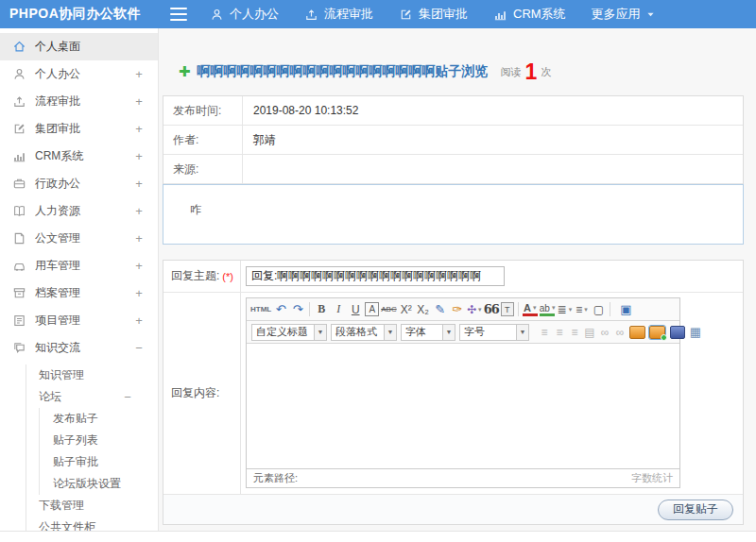  Describe the element at coordinates (79, 157) in the screenshot. I see `sidebar-item-crm-system: CRM系统 +` at that location.